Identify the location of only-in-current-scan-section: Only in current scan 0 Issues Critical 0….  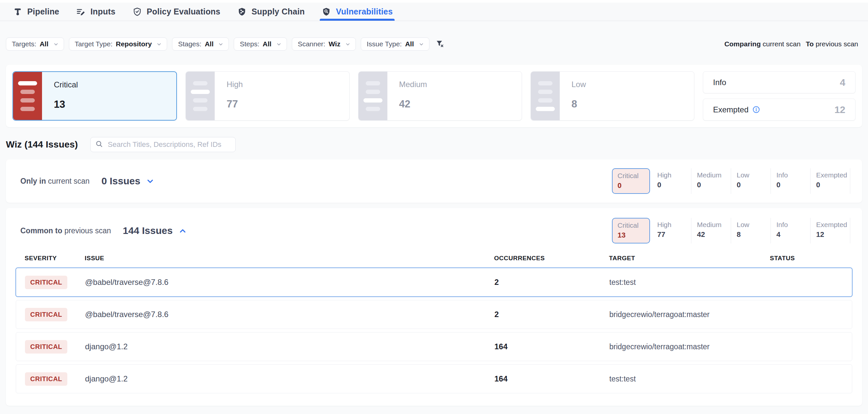
(434, 181).